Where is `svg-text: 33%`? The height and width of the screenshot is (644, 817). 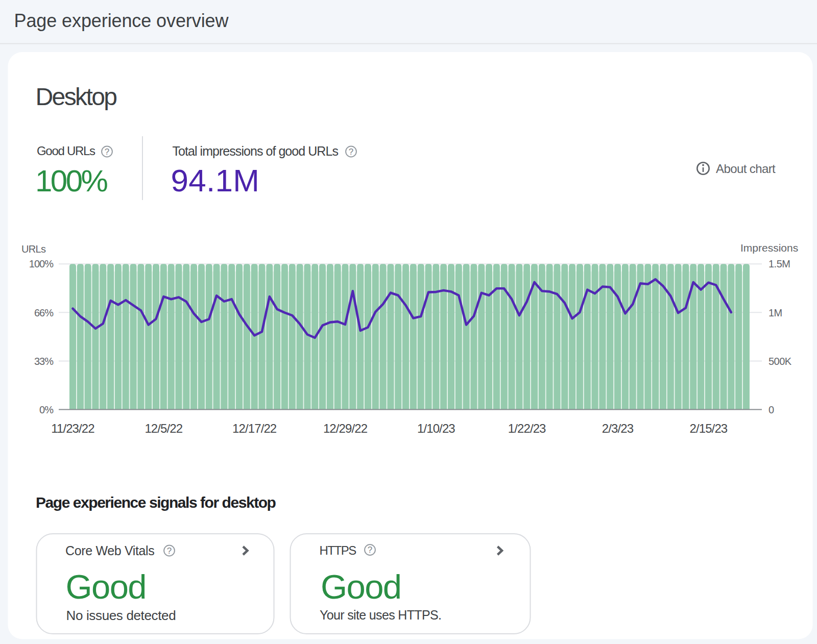
svg-text: 33% is located at coordinates (44, 361).